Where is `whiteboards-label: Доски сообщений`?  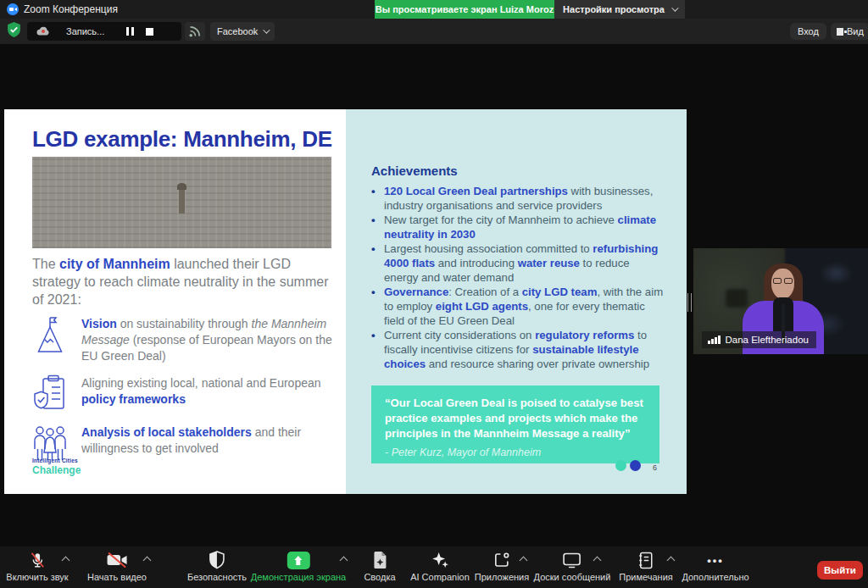 whiteboards-label: Доски сообщений is located at coordinates (573, 577).